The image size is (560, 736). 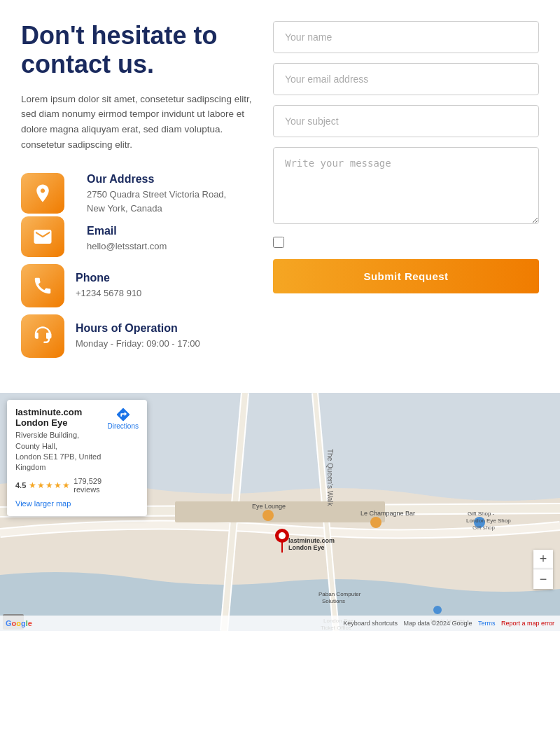 I want to click on name-input, so click(x=406, y=37).